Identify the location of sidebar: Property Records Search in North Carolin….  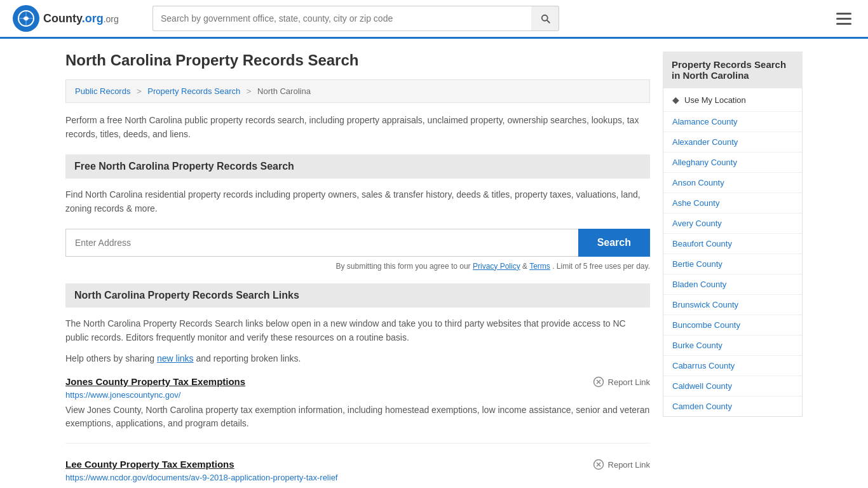
(733, 269).